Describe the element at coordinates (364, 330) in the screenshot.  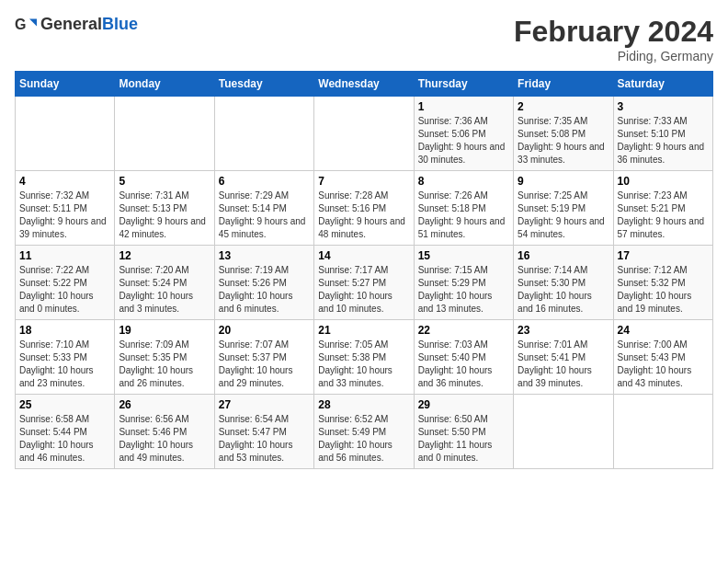
I see `day-number: 21` at that location.